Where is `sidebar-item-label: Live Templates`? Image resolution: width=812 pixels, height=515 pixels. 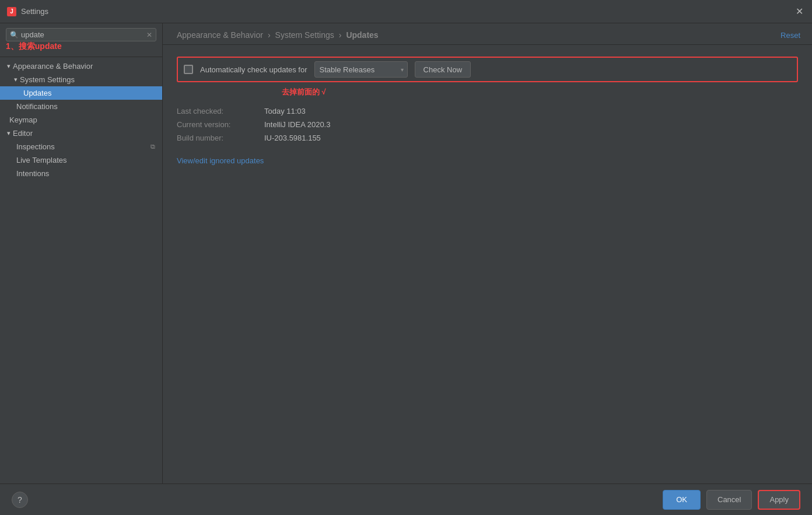
sidebar-item-label: Live Templates is located at coordinates (41, 160).